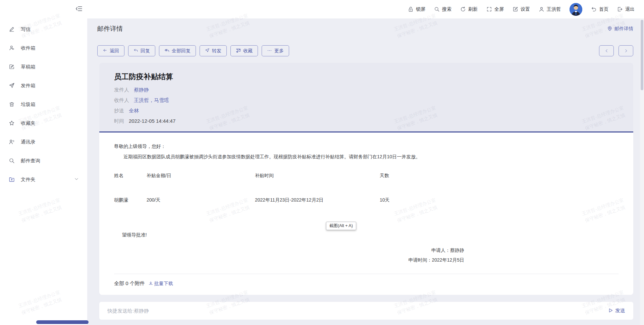  Describe the element at coordinates (41, 179) in the screenshot. I see `sidebar-item-folders: 文件夹` at that location.